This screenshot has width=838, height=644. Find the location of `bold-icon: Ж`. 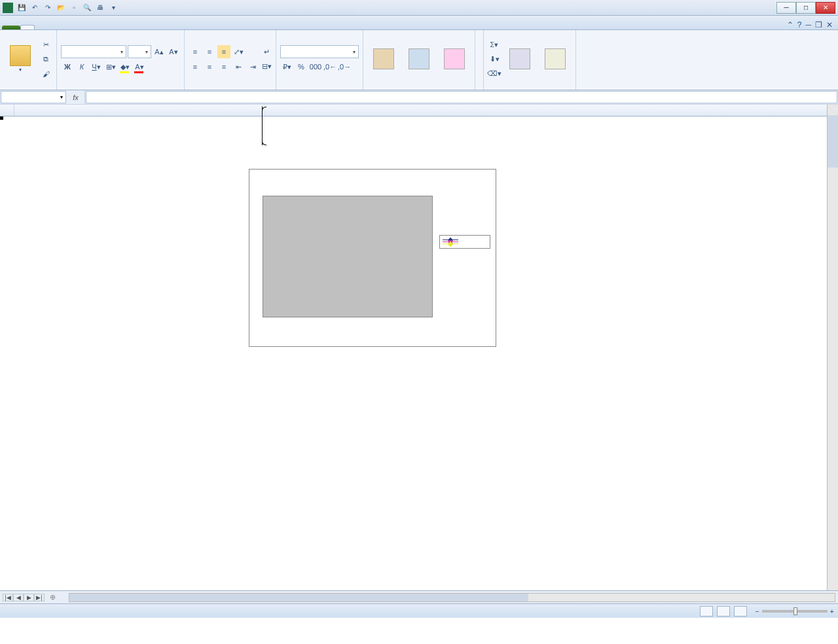

bold-icon: Ж is located at coordinates (67, 67).